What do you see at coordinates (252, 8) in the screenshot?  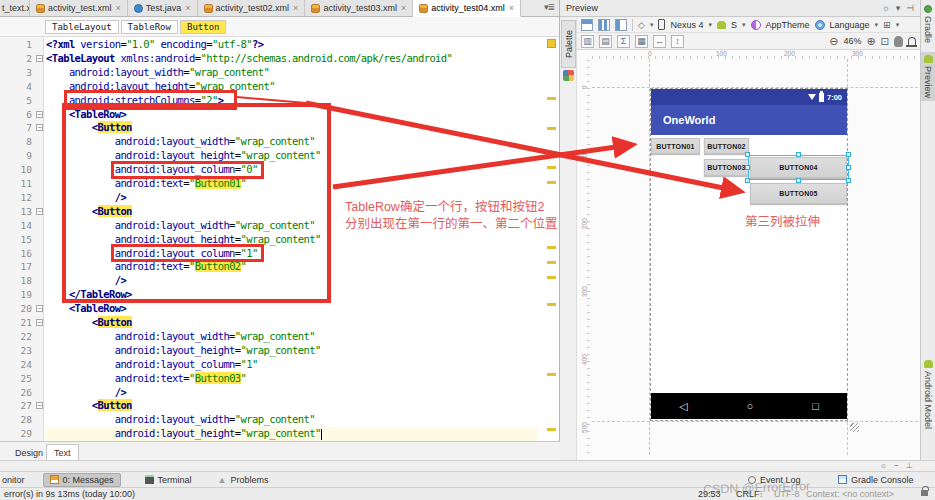 I see `tab-activity-test02-xml: activity_test02.xml ×` at bounding box center [252, 8].